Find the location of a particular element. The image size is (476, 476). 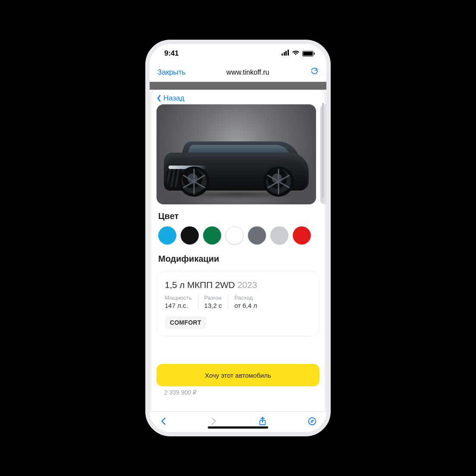

mods-heading: Модификации is located at coordinates (238, 257).